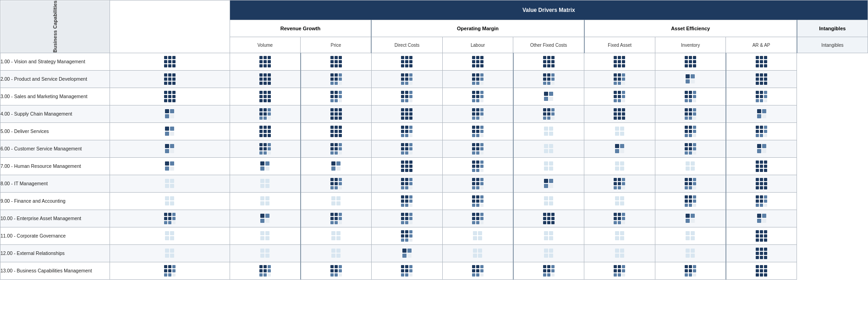  Describe the element at coordinates (55, 253) in the screenshot. I see `row-label: 12.00 - External Relationships` at that location.